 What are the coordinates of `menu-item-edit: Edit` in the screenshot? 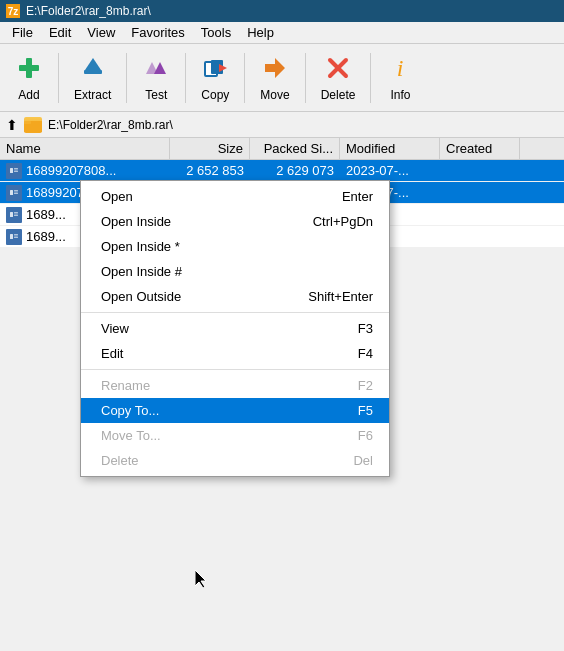 It's located at (60, 32).